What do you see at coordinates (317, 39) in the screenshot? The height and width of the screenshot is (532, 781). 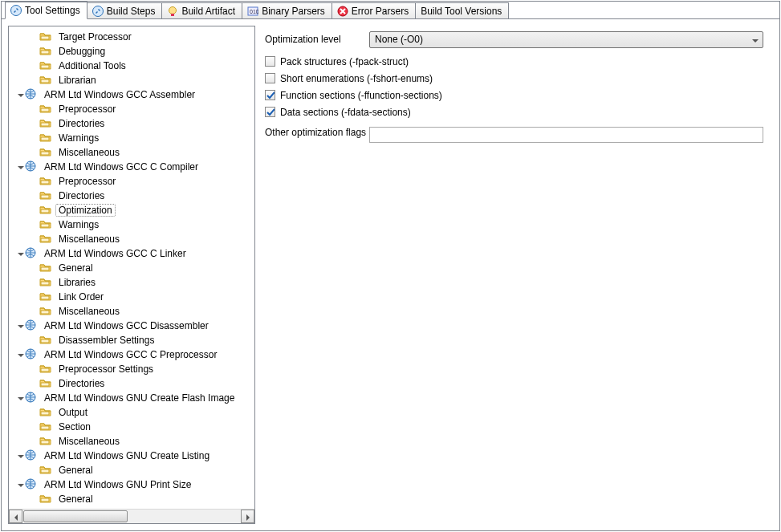 I see `optimization-level-label: Optimization level` at bounding box center [317, 39].